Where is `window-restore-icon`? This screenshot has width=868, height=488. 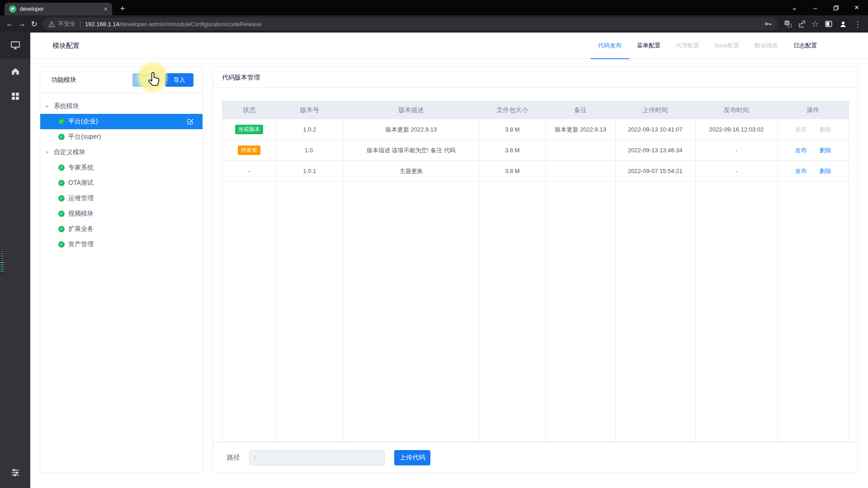 window-restore-icon is located at coordinates (836, 8).